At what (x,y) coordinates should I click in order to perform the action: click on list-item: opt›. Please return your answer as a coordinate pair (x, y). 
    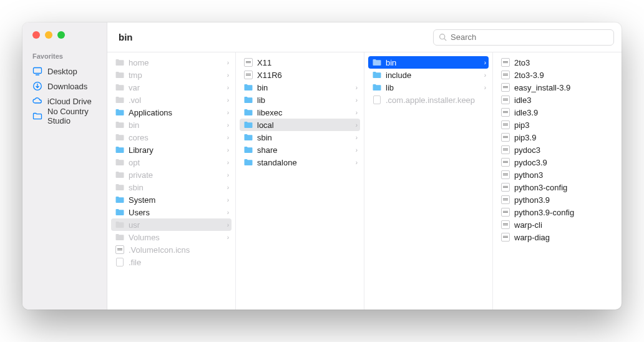
    Looking at the image, I should click on (171, 162).